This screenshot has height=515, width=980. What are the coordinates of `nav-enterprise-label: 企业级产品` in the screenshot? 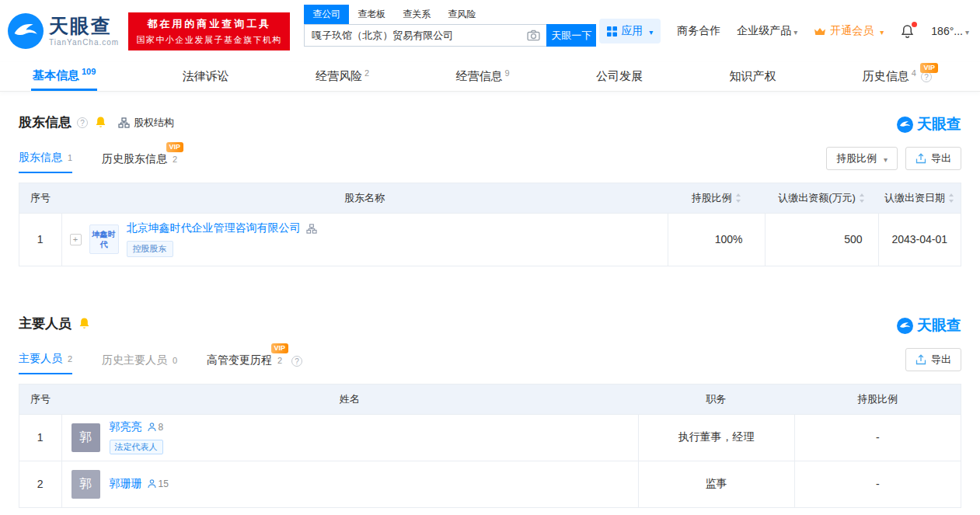 It's located at (764, 31).